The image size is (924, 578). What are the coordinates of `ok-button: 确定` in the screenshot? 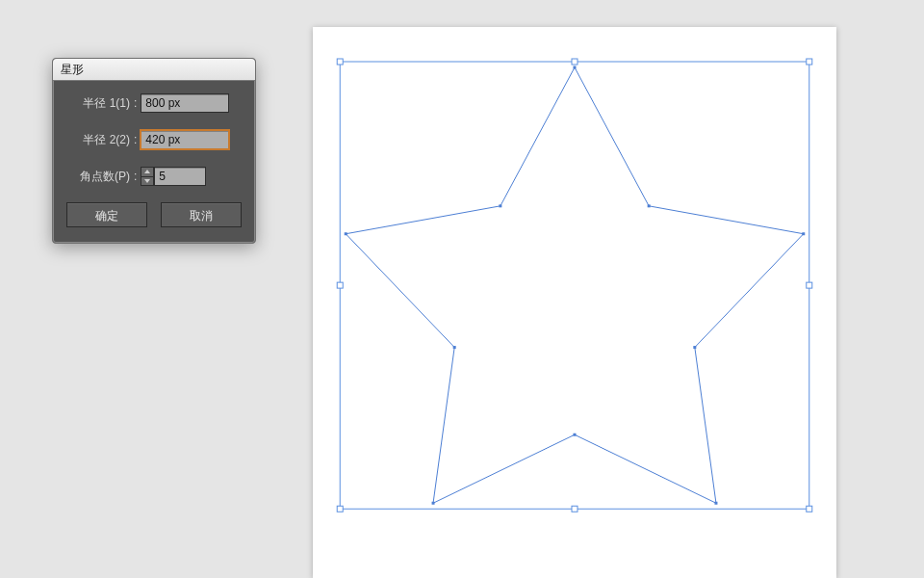 It's located at (107, 215).